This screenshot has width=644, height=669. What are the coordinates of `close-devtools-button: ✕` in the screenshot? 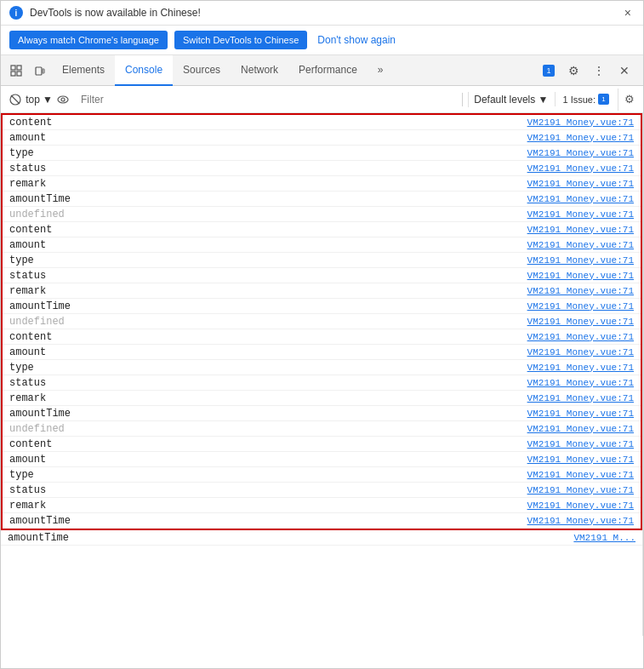 It's located at (624, 71).